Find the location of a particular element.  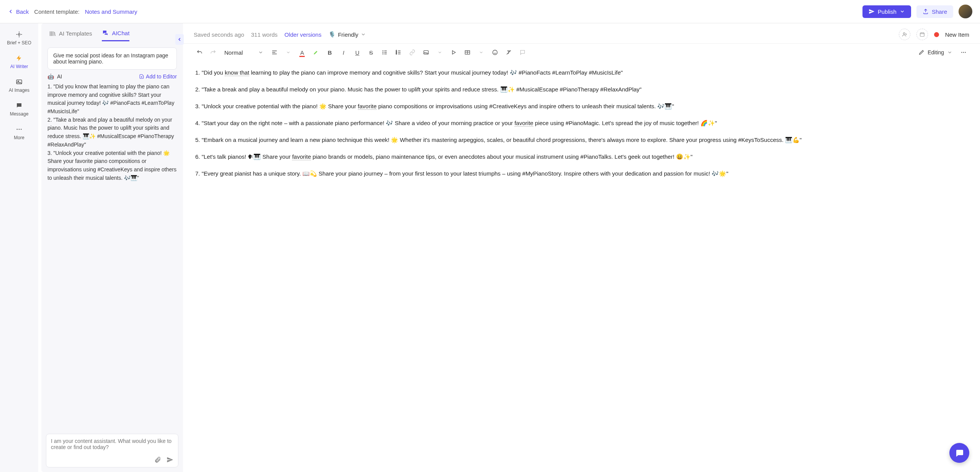

bolt-icon is located at coordinates (19, 58).